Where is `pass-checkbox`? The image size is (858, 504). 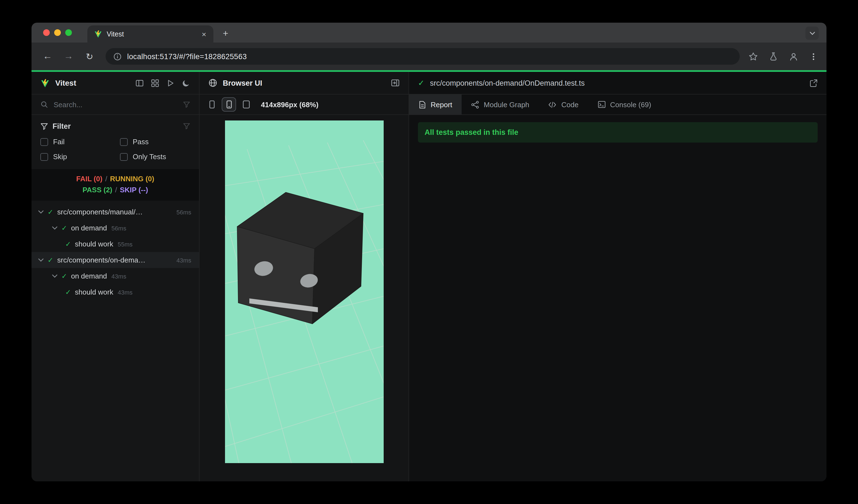 pass-checkbox is located at coordinates (124, 142).